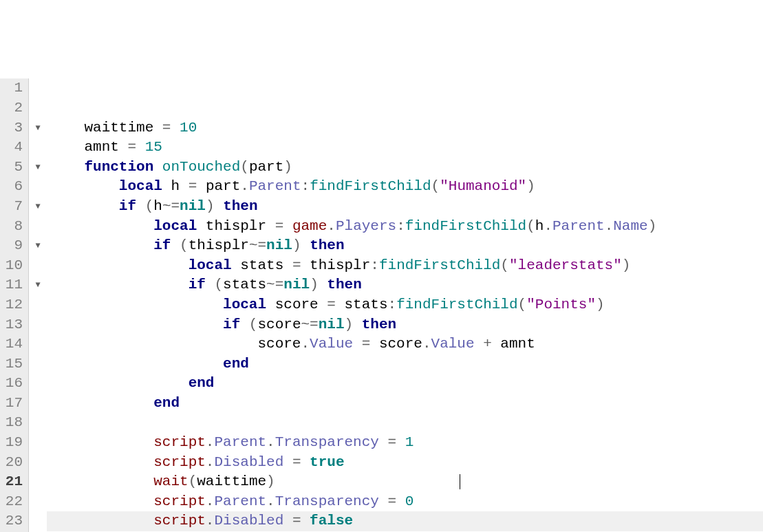 This screenshot has height=532, width=763. What do you see at coordinates (405, 168) in the screenshot?
I see `code-line: function onTouched(part)` at bounding box center [405, 168].